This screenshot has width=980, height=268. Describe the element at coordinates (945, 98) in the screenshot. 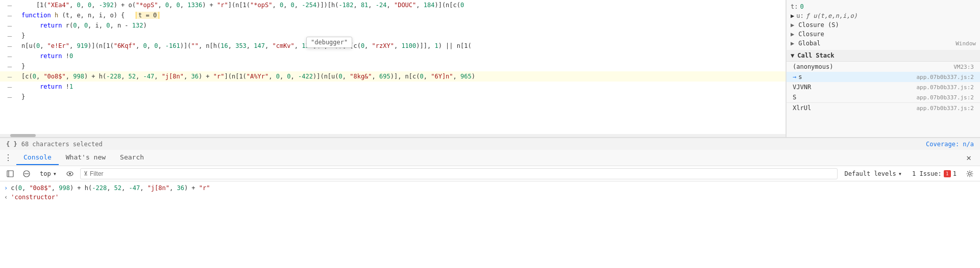

I see `call-stack-loc-s2: app.07b0b337.js:2` at that location.